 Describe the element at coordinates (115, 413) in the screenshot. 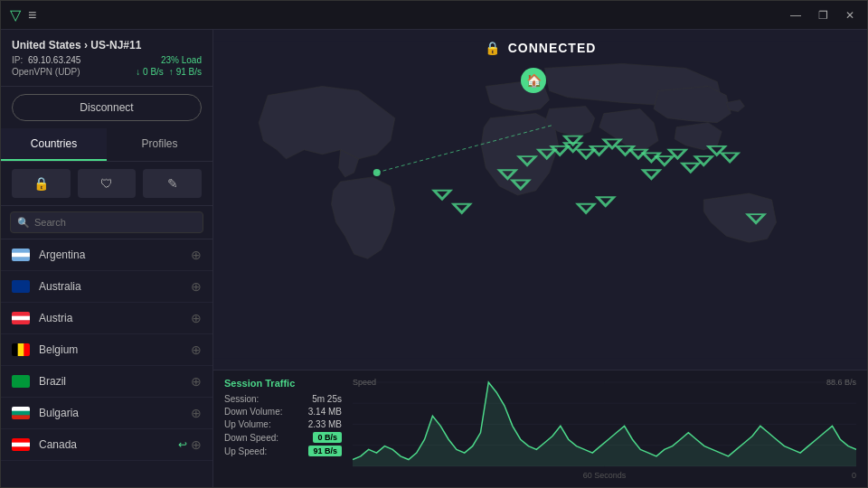

I see `country-name: Bulgaria` at that location.